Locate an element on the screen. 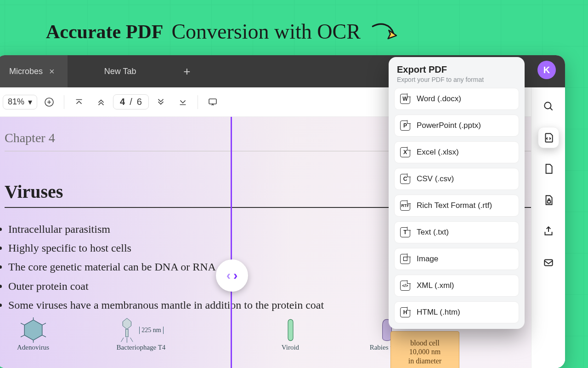 This screenshot has height=368, width=588. chevron-bar-down-icon is located at coordinates (183, 102).